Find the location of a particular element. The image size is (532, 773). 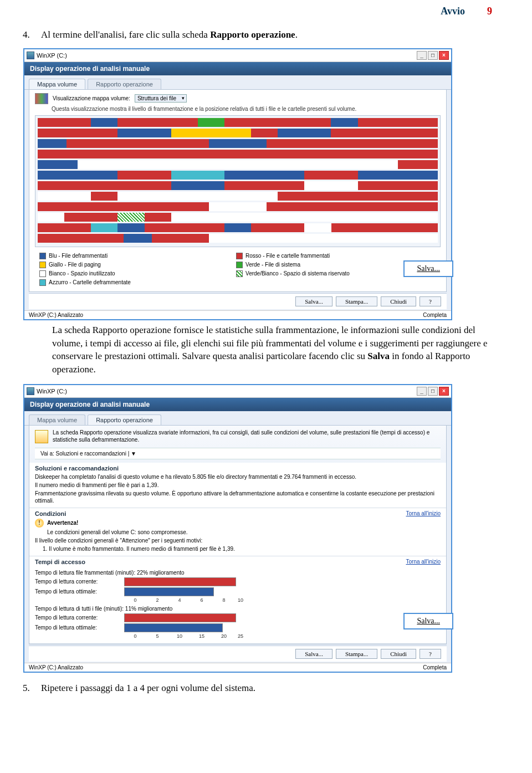

step-4: Al termine dell'analisi, fare clic sulla… is located at coordinates (282, 35).